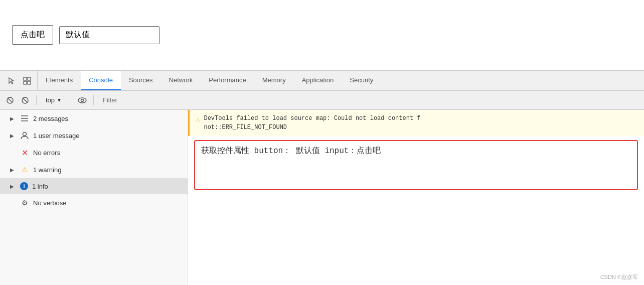 The image size is (644, 285). I want to click on inspect-icon, so click(27, 81).